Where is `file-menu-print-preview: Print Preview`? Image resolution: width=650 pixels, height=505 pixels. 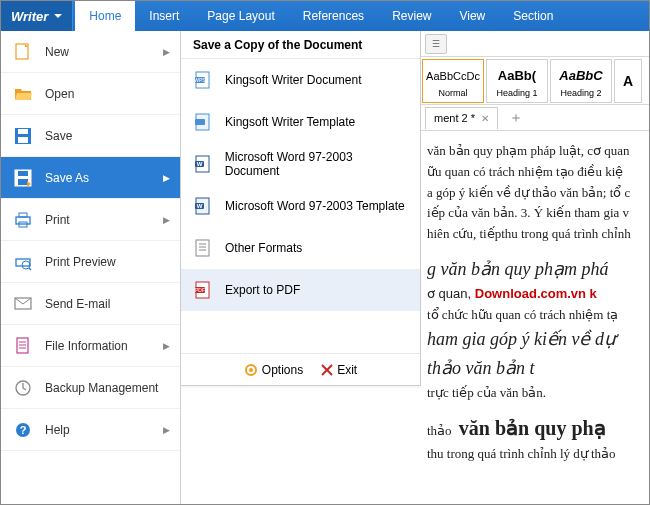
file-menu-print-preview: Print Preview is located at coordinates (90, 262).